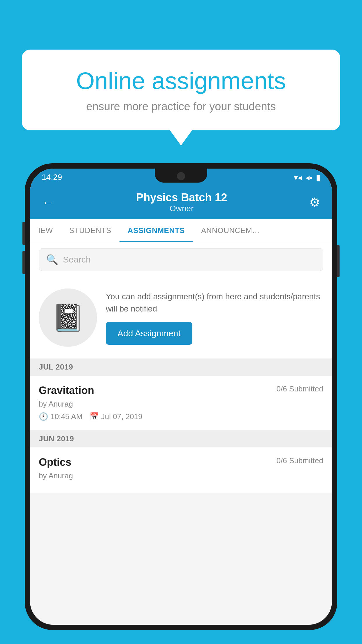  Describe the element at coordinates (24, 233) in the screenshot. I see `volume-up-button` at that location.